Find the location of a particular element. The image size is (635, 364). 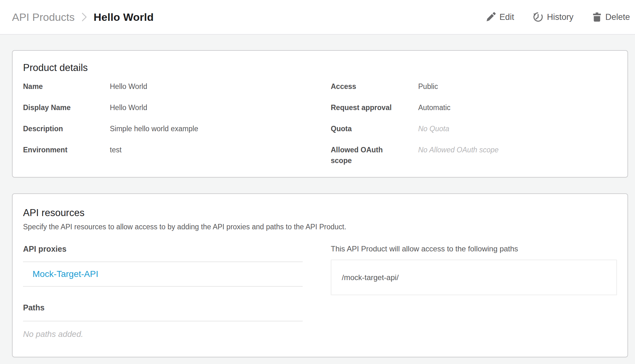

detail-row-allowed-oauth-scope: Allowed OAuth scope No Allowed OAuth sco… is located at coordinates (474, 155).